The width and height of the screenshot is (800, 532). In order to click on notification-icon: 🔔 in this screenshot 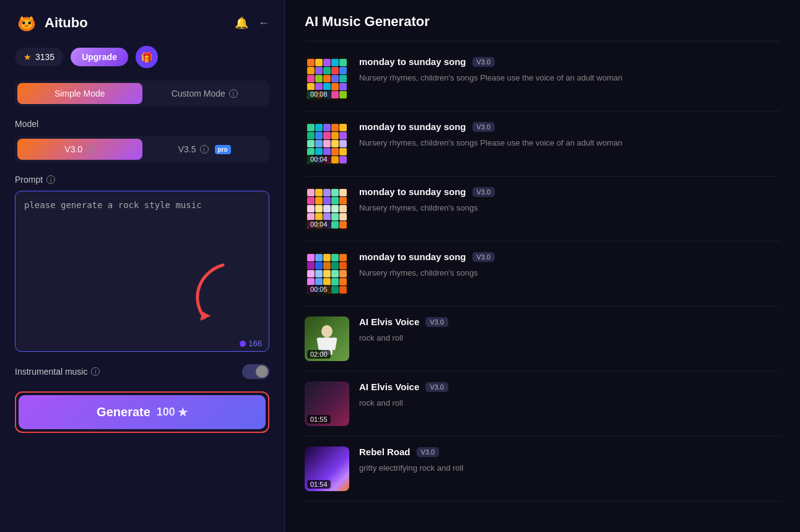, I will do `click(241, 23)`.